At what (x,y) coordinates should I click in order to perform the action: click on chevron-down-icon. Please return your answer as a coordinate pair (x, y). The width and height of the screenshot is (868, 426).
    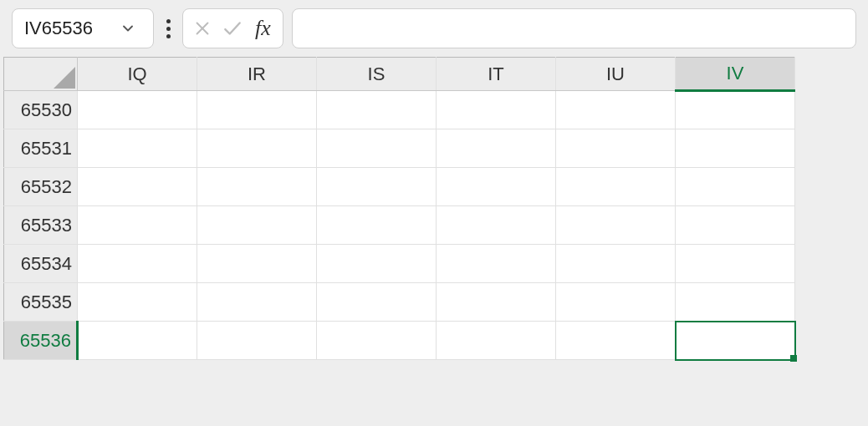
    Looking at the image, I should click on (128, 28).